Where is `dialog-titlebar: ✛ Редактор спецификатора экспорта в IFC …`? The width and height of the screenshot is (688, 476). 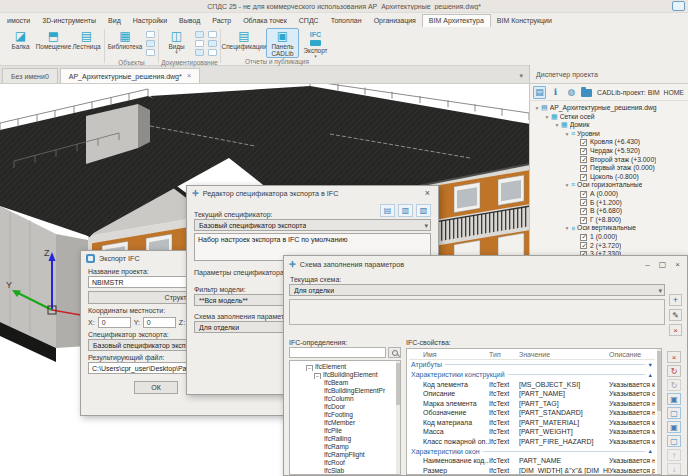 dialog-titlebar: ✛ Редактор спецификатора экспорта в IFC … is located at coordinates (312, 193).